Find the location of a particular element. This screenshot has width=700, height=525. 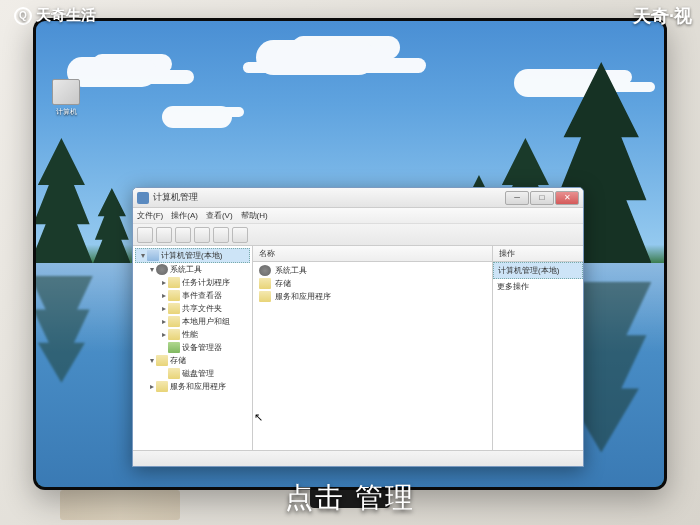

desktop-icon-label: 计算机 is located at coordinates (66, 112).